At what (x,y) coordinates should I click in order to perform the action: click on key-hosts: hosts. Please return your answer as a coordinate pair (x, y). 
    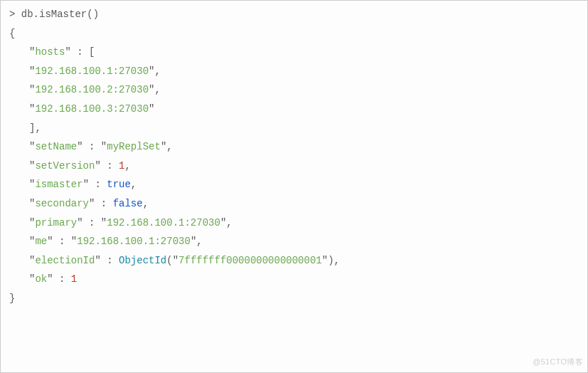
    Looking at the image, I should click on (50, 52).